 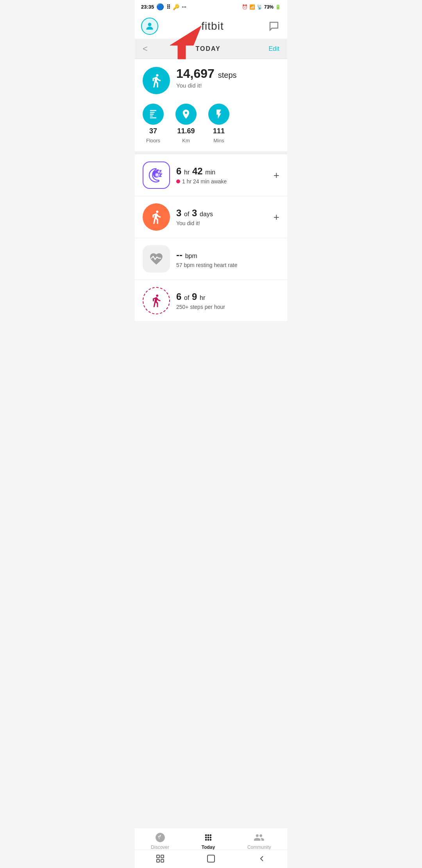 What do you see at coordinates (156, 259) in the screenshot?
I see `heart-rate-icon` at bounding box center [156, 259].